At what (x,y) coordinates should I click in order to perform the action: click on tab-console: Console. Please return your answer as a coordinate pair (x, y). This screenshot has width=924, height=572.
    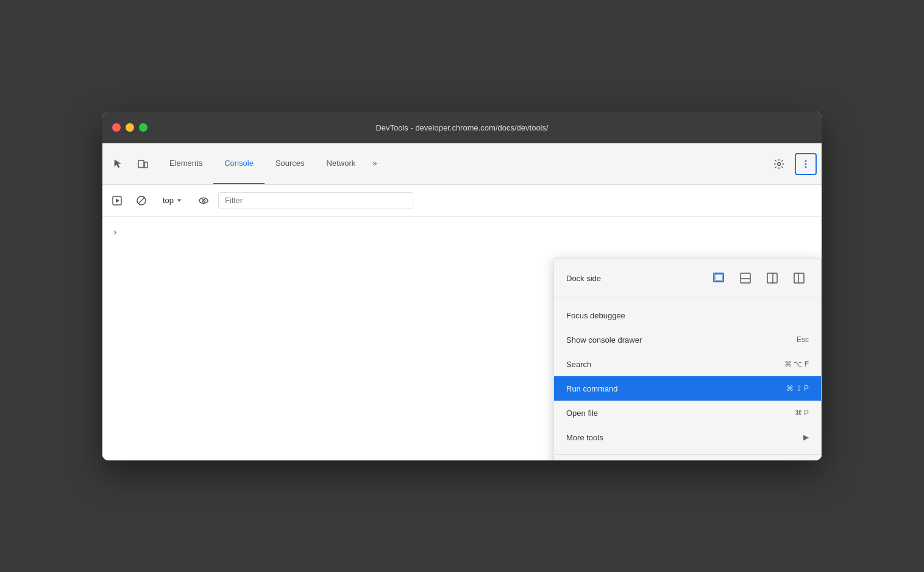
    Looking at the image, I should click on (239, 163).